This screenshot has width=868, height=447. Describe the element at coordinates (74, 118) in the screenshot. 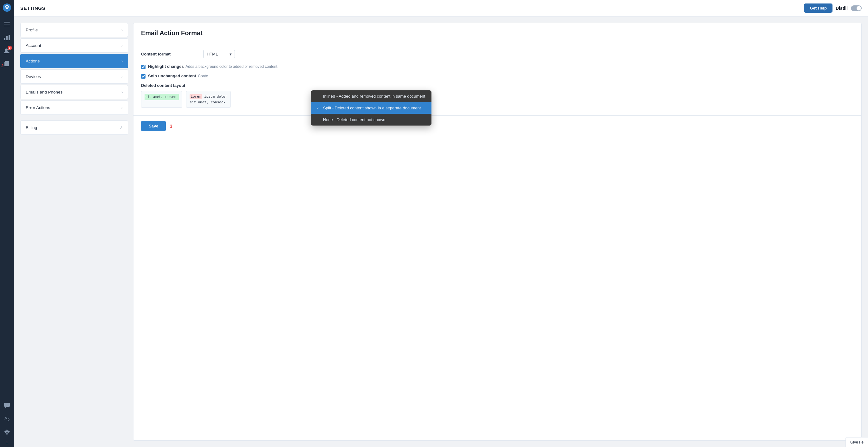

I see `nav-gap` at that location.